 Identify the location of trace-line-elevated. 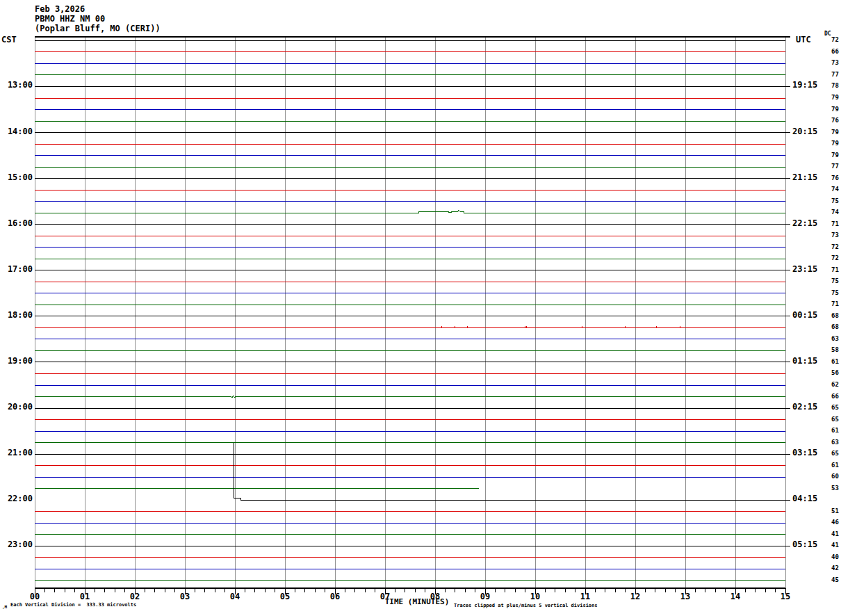
(410, 212).